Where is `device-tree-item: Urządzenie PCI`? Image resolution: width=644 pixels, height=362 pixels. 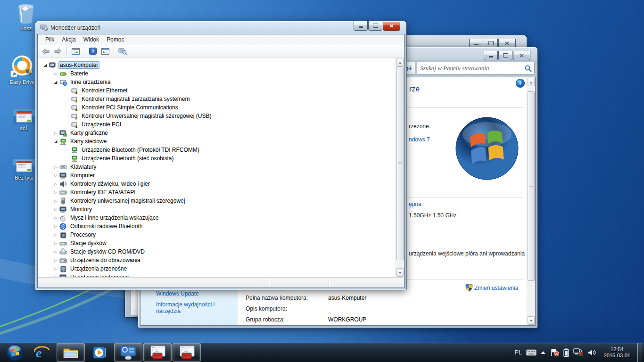
device-tree-item: Urządzenie PCI is located at coordinates (217, 124).